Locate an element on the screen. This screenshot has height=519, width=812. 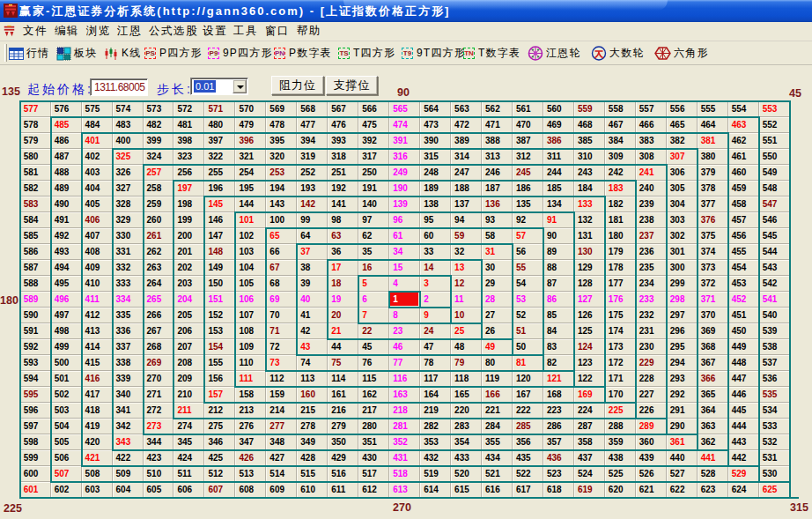
grid-cell: 79 is located at coordinates (467, 363).